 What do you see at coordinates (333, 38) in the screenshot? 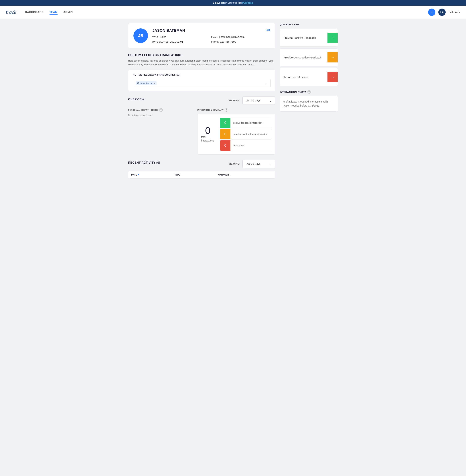
I see `positive-feedback-arrow-icon: →` at bounding box center [333, 38].